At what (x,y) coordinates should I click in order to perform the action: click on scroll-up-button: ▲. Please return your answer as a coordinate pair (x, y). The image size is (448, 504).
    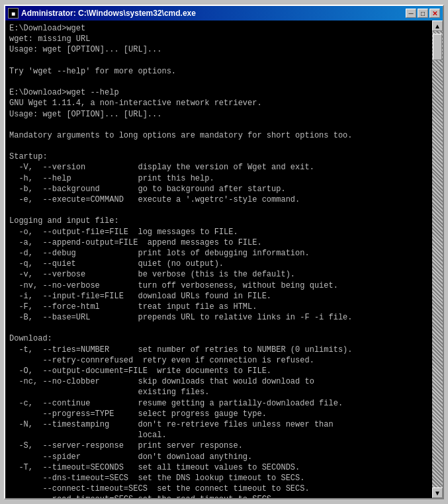
    Looking at the image, I should click on (437, 26).